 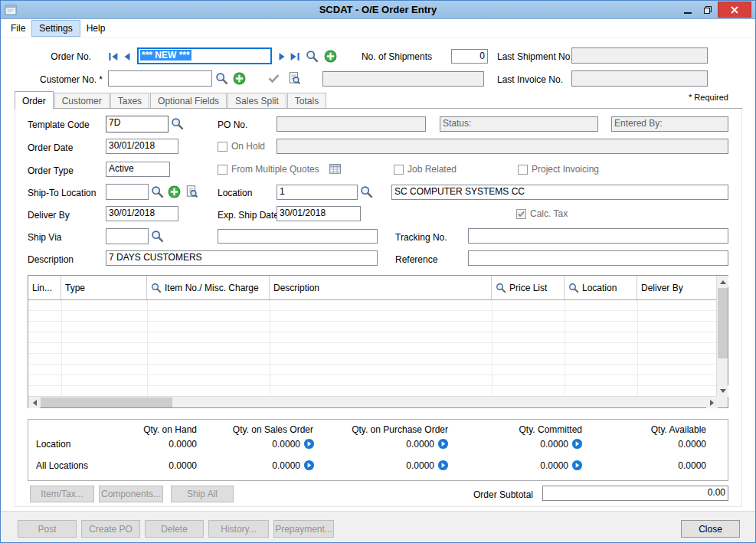 I want to click on ship-to-location-input, so click(x=127, y=191).